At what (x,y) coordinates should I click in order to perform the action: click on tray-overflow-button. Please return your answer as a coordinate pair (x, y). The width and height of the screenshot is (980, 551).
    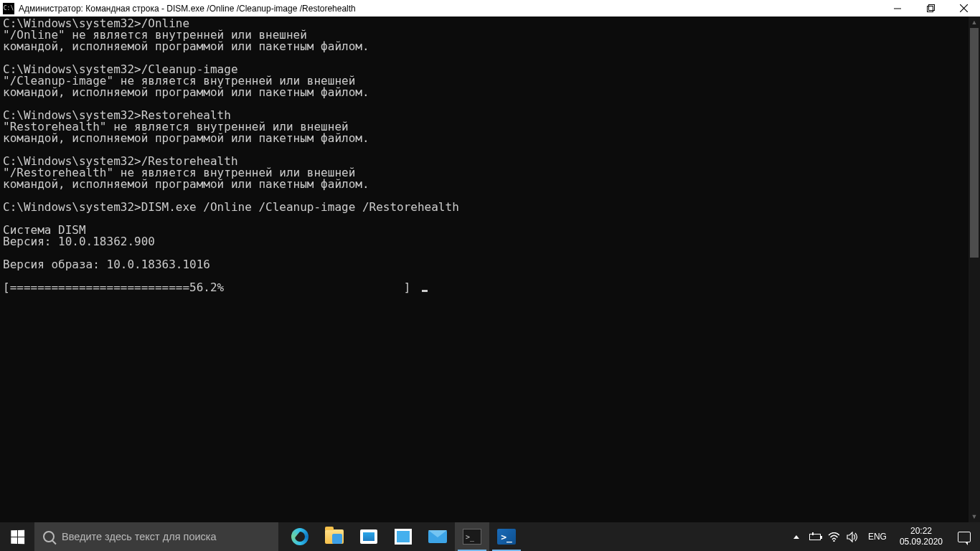
    Looking at the image, I should click on (796, 537).